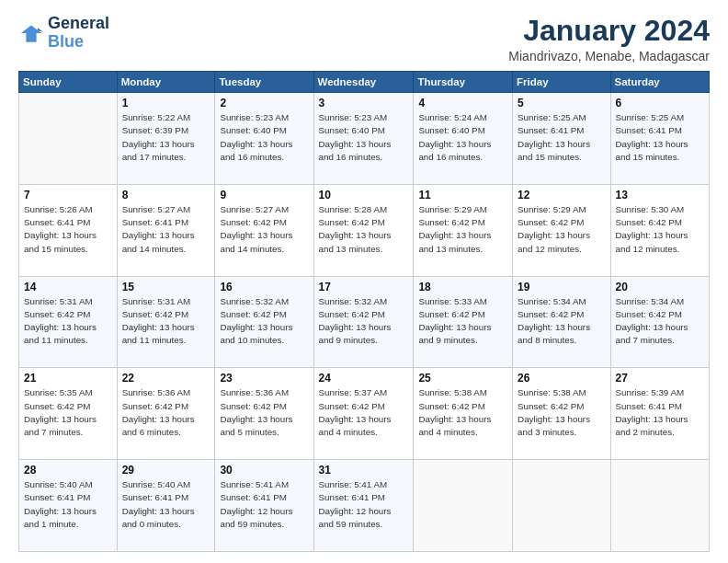 This screenshot has height=563, width=728. I want to click on day-number: 16, so click(264, 287).